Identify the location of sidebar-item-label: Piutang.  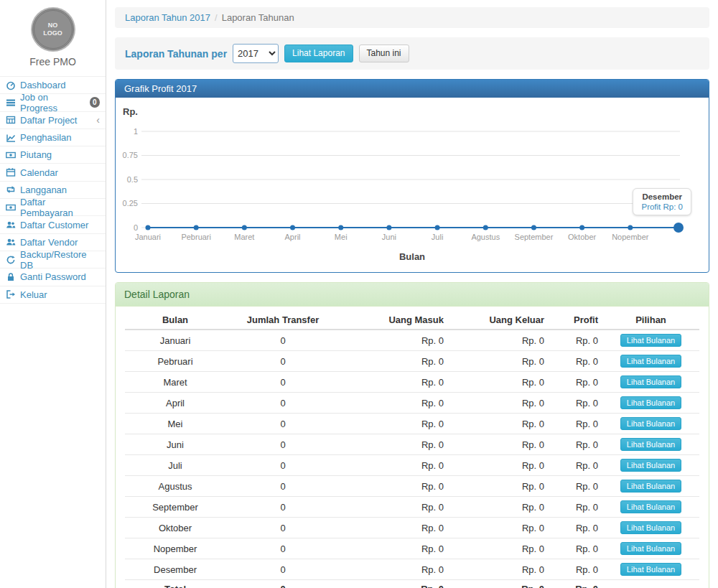
(60, 155).